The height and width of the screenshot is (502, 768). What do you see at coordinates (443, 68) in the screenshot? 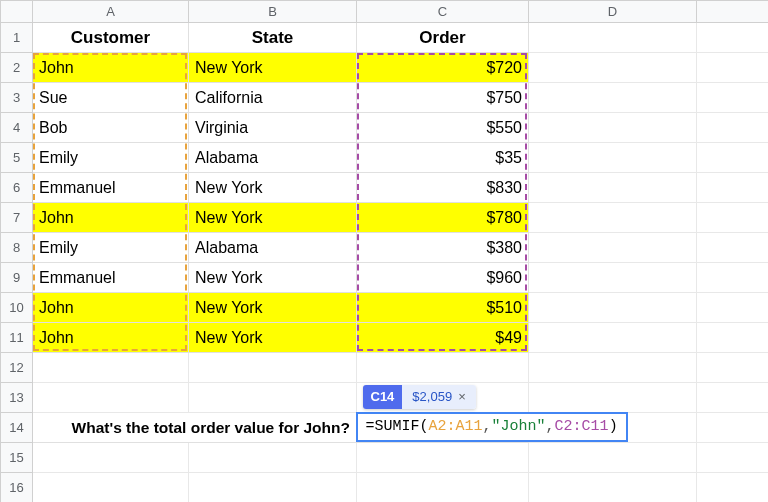
I see `cell-c2: $720` at bounding box center [443, 68].